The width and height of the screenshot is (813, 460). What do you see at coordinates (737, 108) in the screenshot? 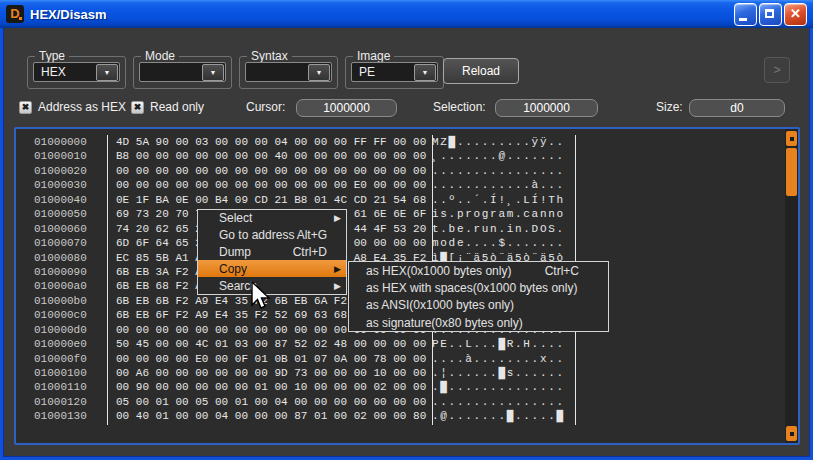
I see `size-field: d0` at bounding box center [737, 108].